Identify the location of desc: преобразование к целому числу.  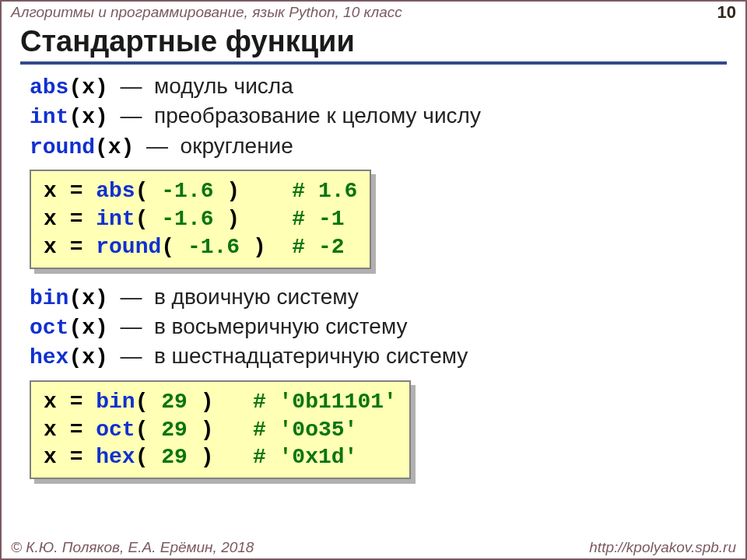
(317, 115).